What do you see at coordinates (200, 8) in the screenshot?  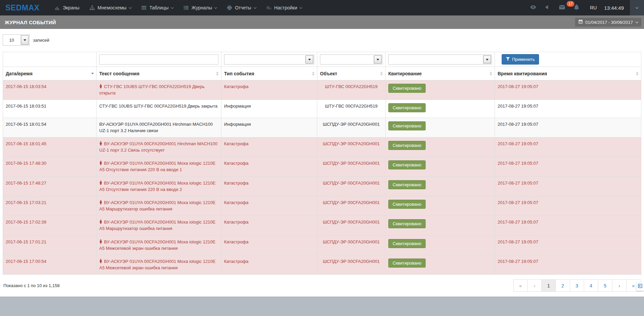 I see `nav-item-journals: Журналы` at bounding box center [200, 8].